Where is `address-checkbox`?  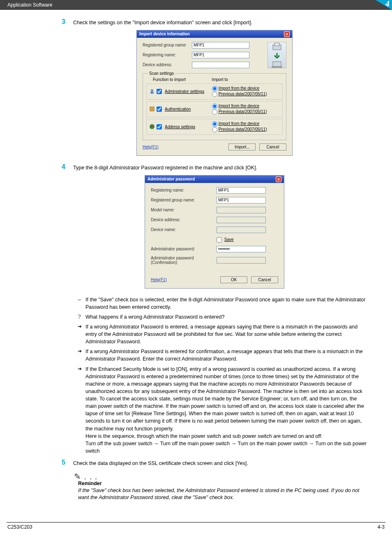
address-checkbox is located at coordinates (159, 127).